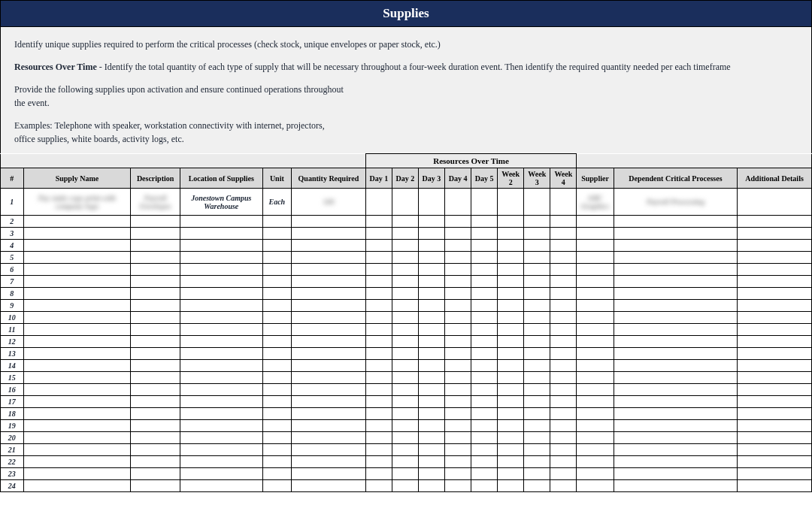 The image size is (812, 514). Describe the element at coordinates (12, 474) in the screenshot. I see `cell-num: 23` at that location.